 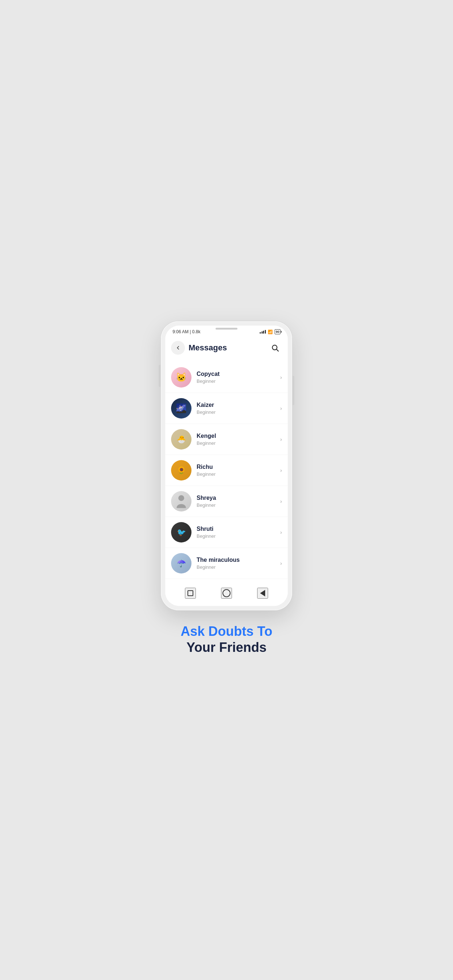 What do you see at coordinates (181, 470) in the screenshot?
I see `avatar: 🌻` at bounding box center [181, 470].